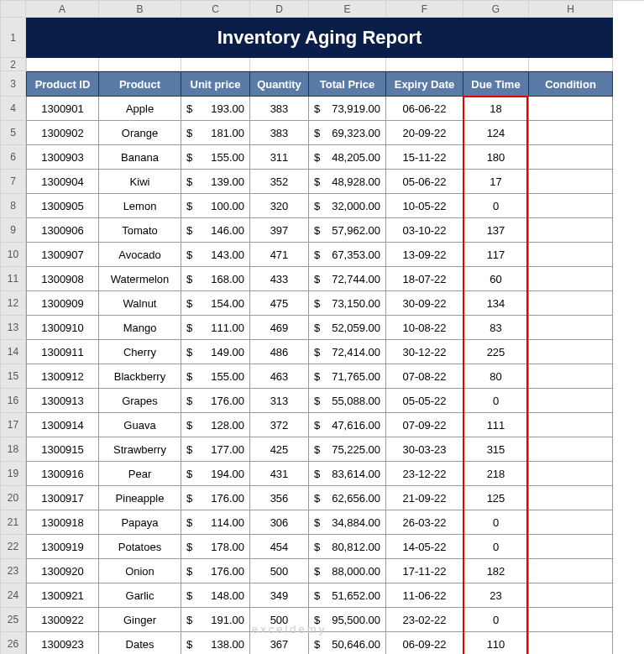 This screenshot has width=644, height=654. Describe the element at coordinates (13, 596) in the screenshot. I see `row-header: 24` at that location.